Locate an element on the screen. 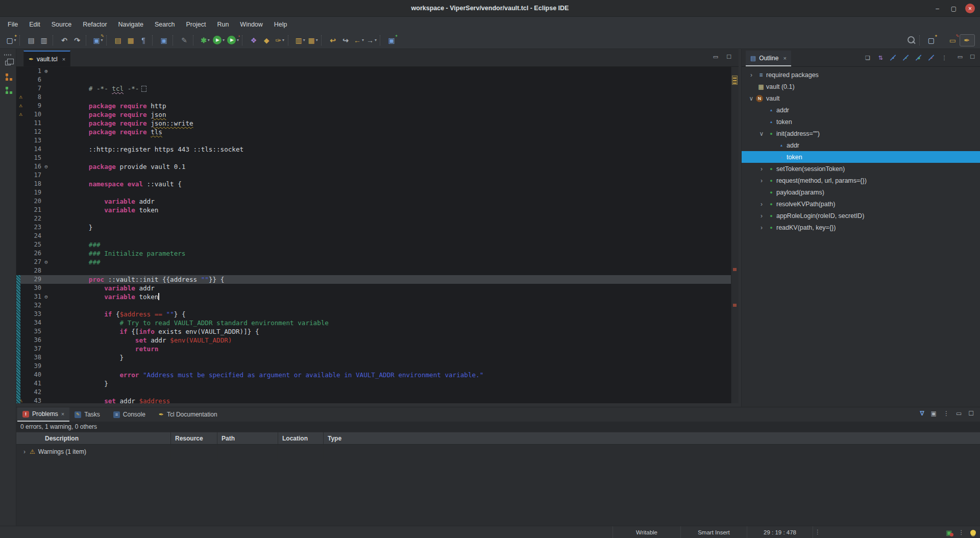 This screenshot has width=980, height=538. redo-nav-button: ↷ is located at coordinates (78, 40).